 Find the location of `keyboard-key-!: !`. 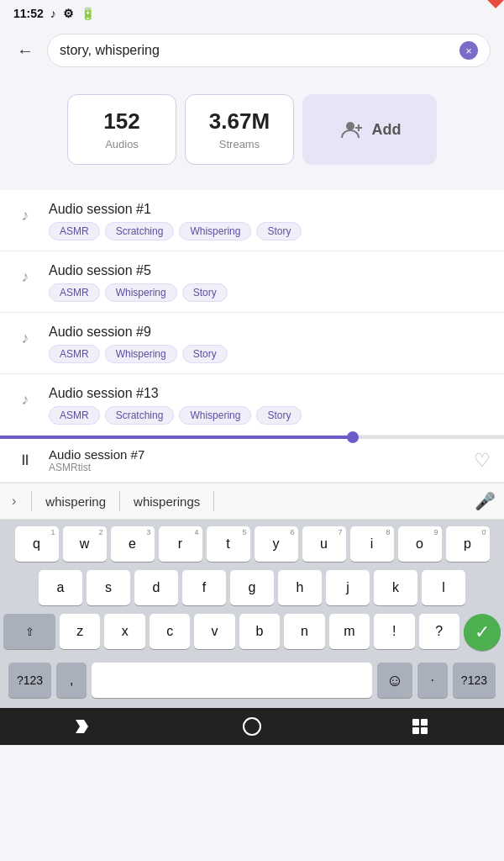

keyboard-key-!: ! is located at coordinates (394, 631).